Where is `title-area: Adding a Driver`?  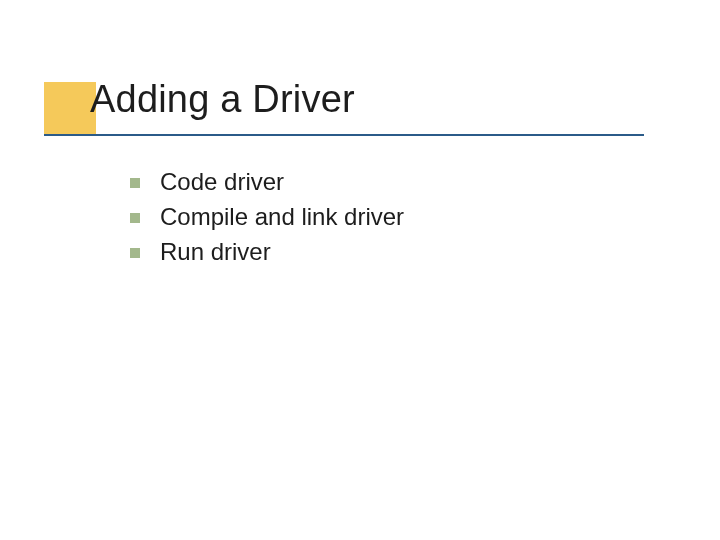
title-area: Adding a Driver is located at coordinates (222, 100).